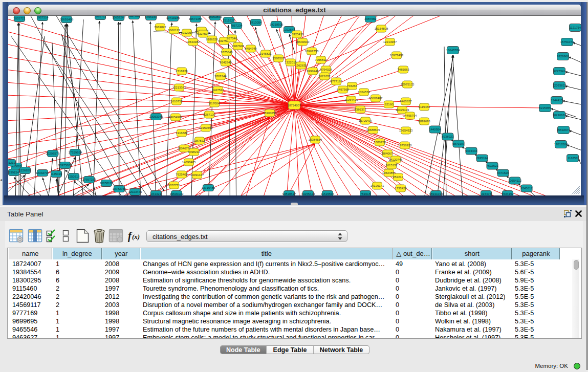 This screenshot has height=372, width=588. I want to click on svg-text: 9463627, so click(406, 101).